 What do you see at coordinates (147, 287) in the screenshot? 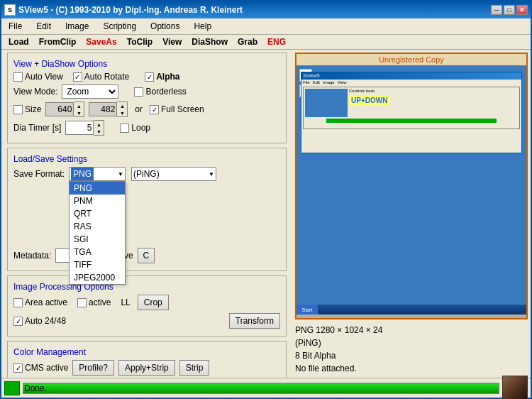
I see `image-processing-title: Image Processing Options` at bounding box center [147, 287].